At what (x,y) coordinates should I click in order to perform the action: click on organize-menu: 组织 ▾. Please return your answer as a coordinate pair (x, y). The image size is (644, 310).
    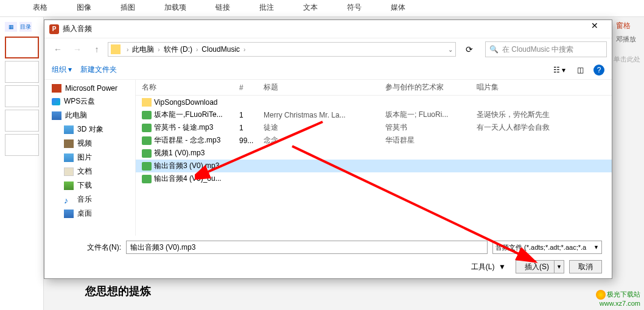
    Looking at the image, I should click on (62, 69).